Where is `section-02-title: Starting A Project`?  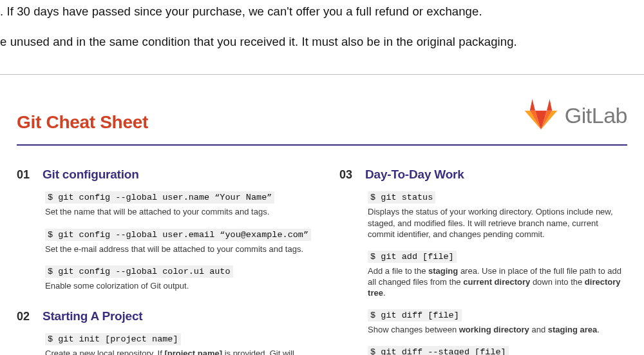
section-02-title: Starting A Project is located at coordinates (93, 316).